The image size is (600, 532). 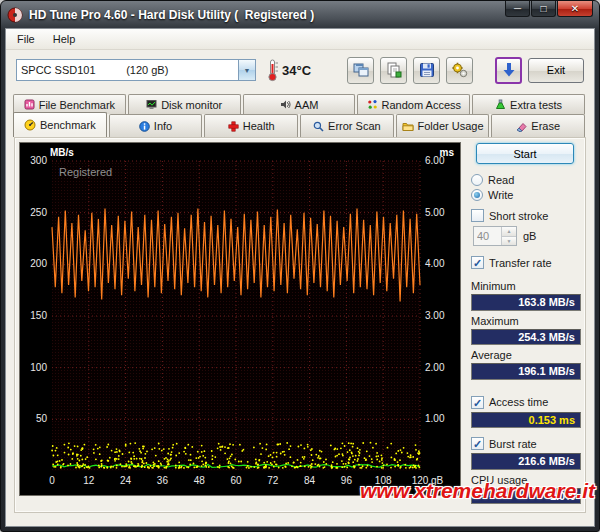 I want to click on tab-label: File Benchmark, so click(x=77, y=105).